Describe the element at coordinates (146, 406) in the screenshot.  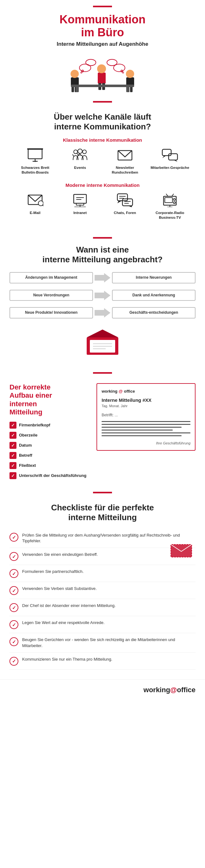
I see `doc-date: Tag. Monat. Jahr` at that location.